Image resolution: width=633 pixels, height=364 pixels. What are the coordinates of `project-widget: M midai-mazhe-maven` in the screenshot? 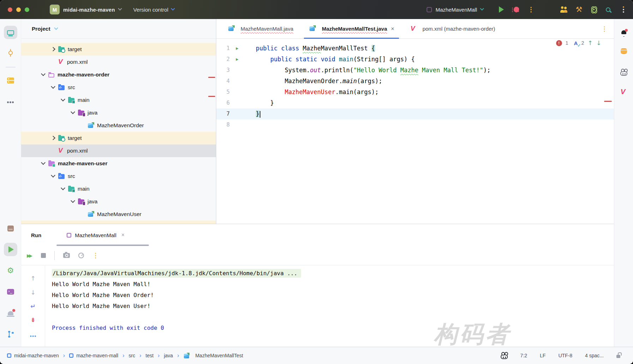 It's located at (85, 10).